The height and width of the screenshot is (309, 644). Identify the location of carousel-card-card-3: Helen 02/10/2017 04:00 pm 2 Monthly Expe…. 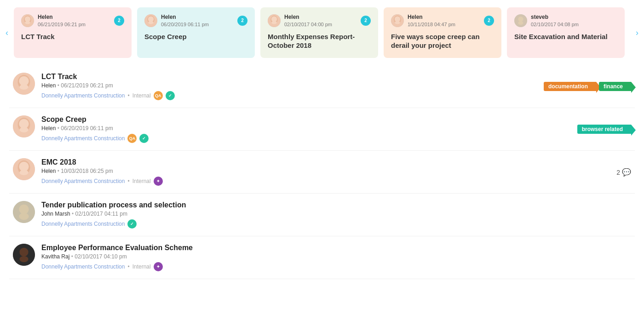
(319, 33).